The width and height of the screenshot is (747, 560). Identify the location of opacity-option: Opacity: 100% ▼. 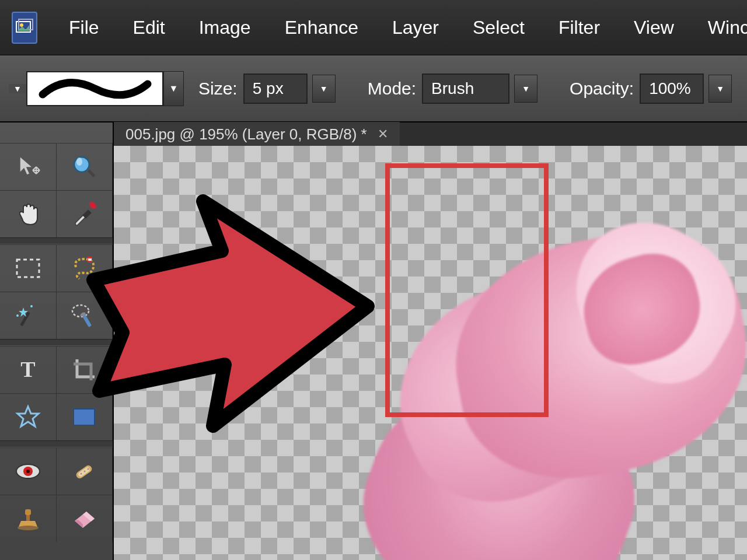
(651, 89).